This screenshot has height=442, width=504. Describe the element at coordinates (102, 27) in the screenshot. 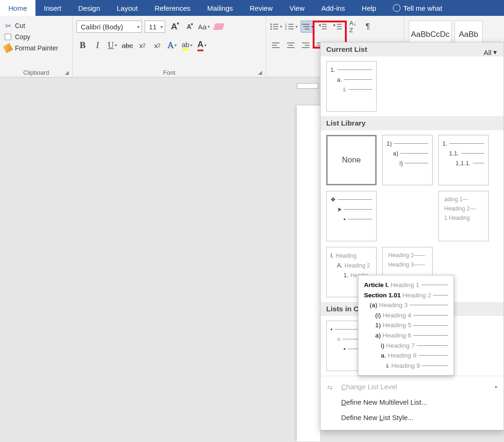

I see `font-name-value: Calibri (Body)` at that location.